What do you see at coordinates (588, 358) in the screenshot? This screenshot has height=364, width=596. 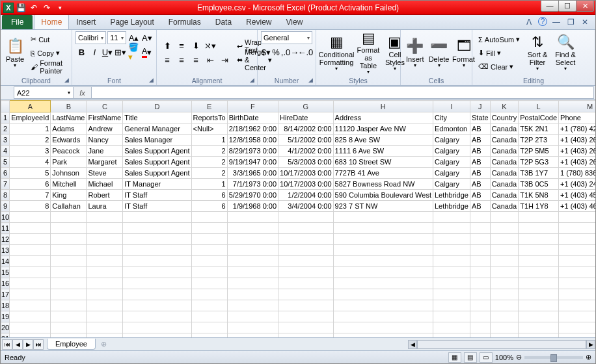 I see `zoom-in-button: ⊕` at bounding box center [588, 358].